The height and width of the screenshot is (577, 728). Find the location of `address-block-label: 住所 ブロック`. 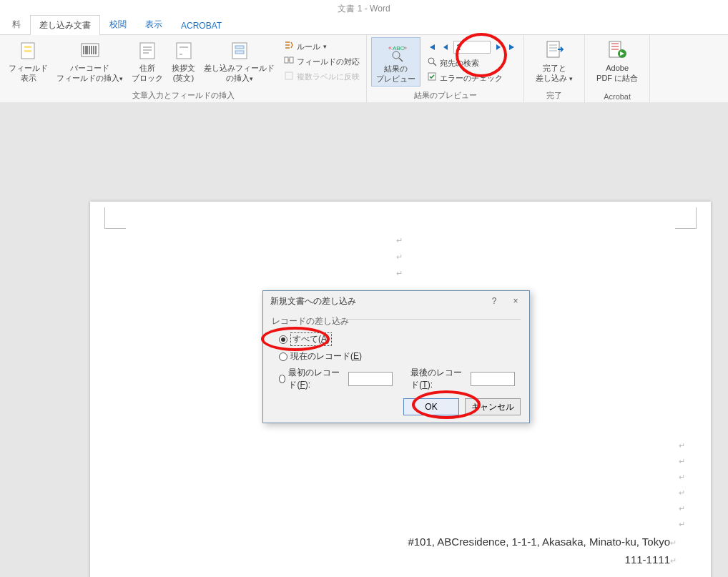

address-block-label: 住所 ブロック is located at coordinates (147, 74).